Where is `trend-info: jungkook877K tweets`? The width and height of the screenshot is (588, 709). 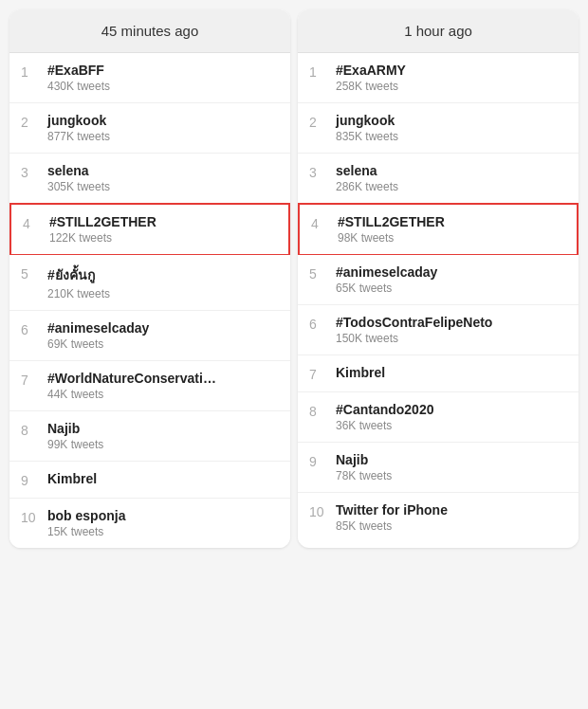
trend-info: jungkook877K tweets is located at coordinates (79, 128).